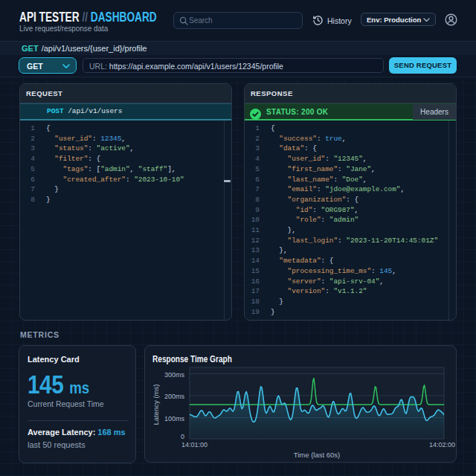 The width and height of the screenshot is (476, 476). What do you see at coordinates (175, 396) in the screenshot?
I see `svg-text: 200ms` at bounding box center [175, 396].